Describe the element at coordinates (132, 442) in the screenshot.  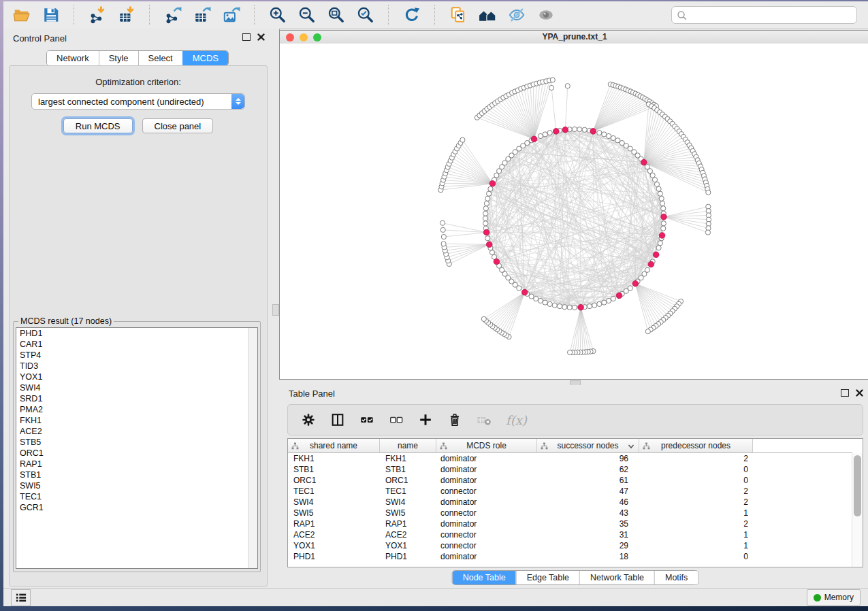
I see `mcds-result-item: STB5` at that location.